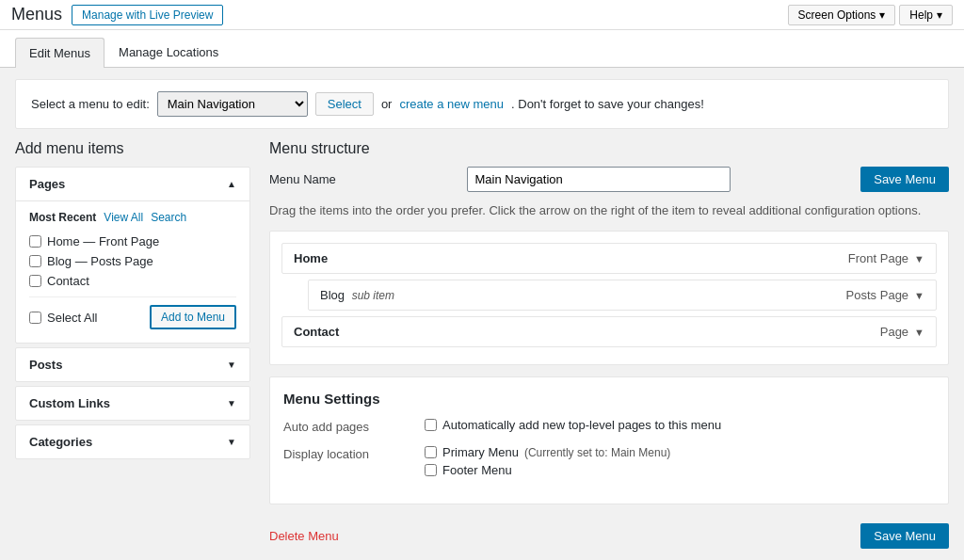 This screenshot has height=560, width=964. I want to click on menu-item-home-right: Front Page ▼, so click(887, 258).